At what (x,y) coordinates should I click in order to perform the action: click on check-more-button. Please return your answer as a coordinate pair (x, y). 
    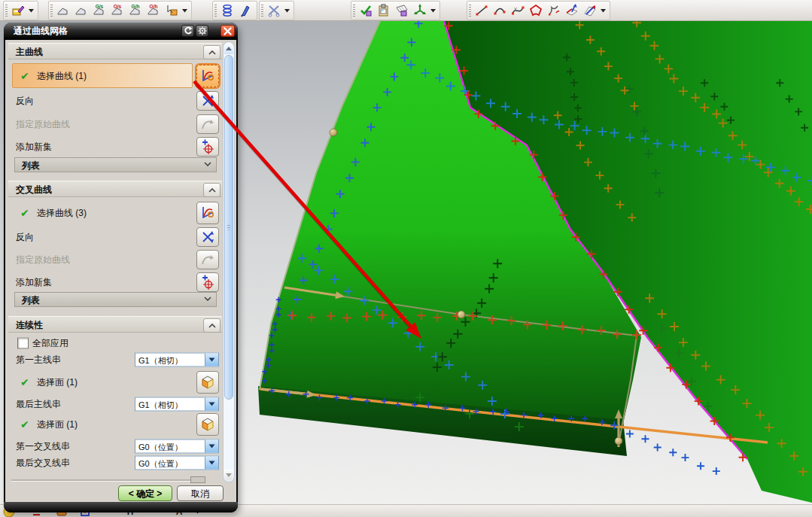
    Looking at the image, I should click on (433, 11).